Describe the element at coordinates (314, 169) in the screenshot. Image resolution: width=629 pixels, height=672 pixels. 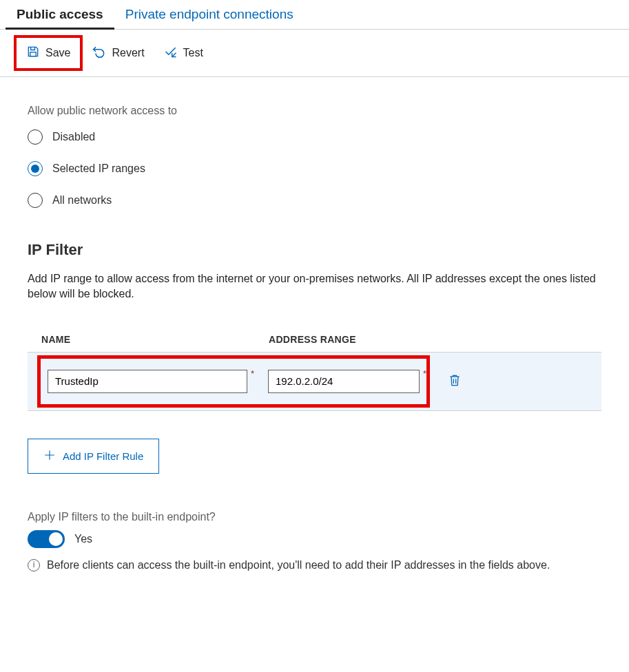
I see `radio-selected-ip: Selected IP ranges` at that location.